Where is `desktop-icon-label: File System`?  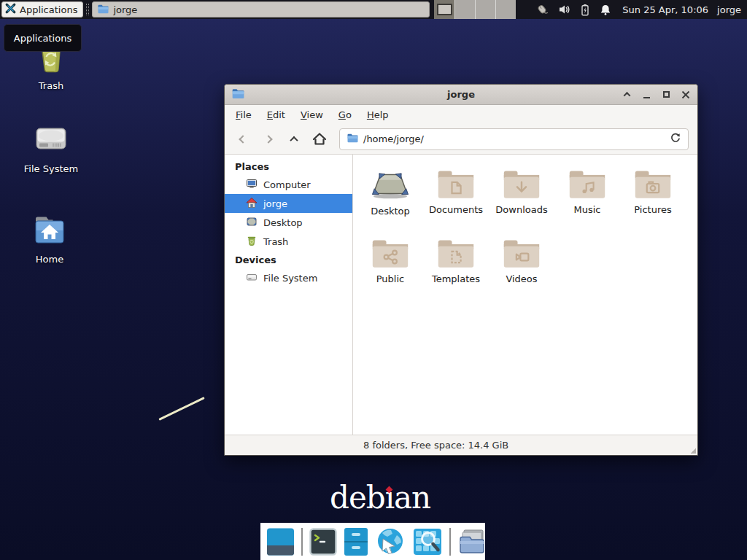 desktop-icon-label: File System is located at coordinates (51, 169).